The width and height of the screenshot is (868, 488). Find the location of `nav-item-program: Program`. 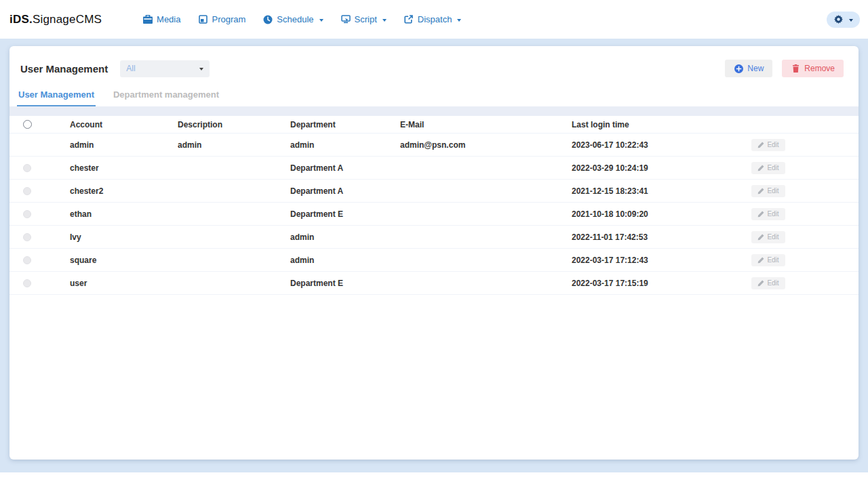

nav-item-program: Program is located at coordinates (222, 19).